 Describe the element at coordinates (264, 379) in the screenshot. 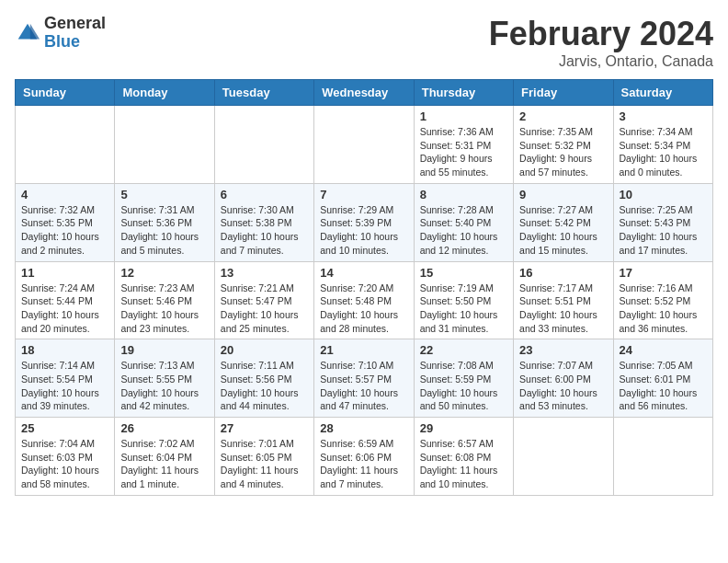

I see `calendar-cell: 20Sunrise: 7:11 AM Sunset: 5:56 PM Dayli…` at that location.